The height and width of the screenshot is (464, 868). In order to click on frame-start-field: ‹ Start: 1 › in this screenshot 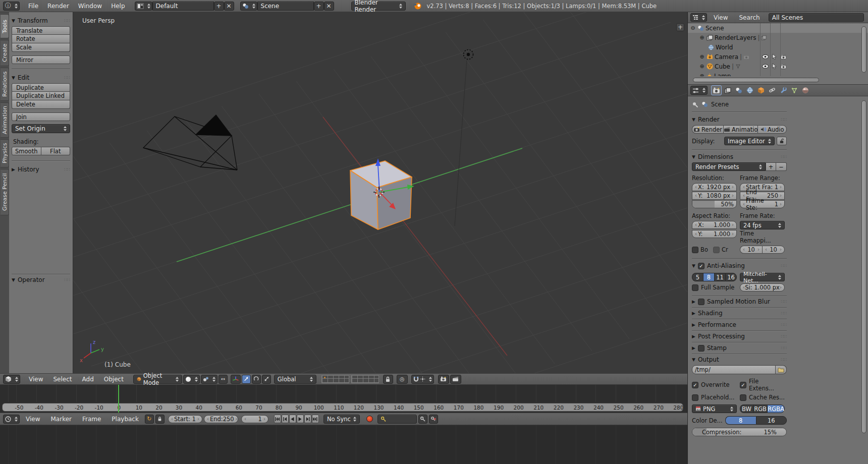, I will do `click(185, 419)`.